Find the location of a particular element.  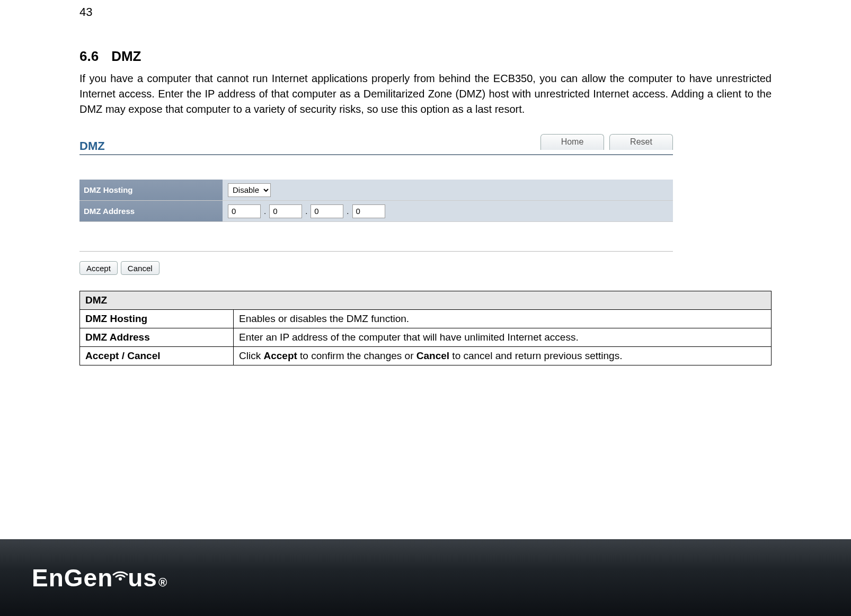

dmz-address-label: DMZ Address is located at coordinates (151, 211).